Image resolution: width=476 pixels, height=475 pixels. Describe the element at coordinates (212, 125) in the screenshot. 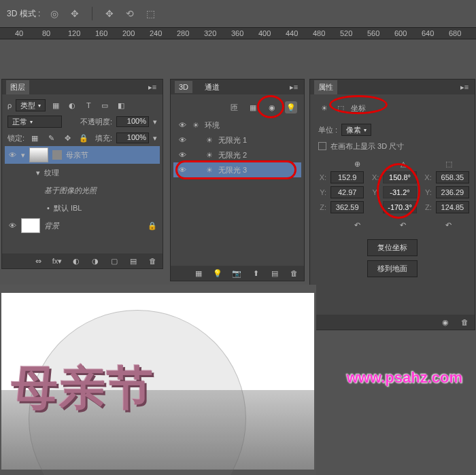

I see `item-label: 环境` at that location.